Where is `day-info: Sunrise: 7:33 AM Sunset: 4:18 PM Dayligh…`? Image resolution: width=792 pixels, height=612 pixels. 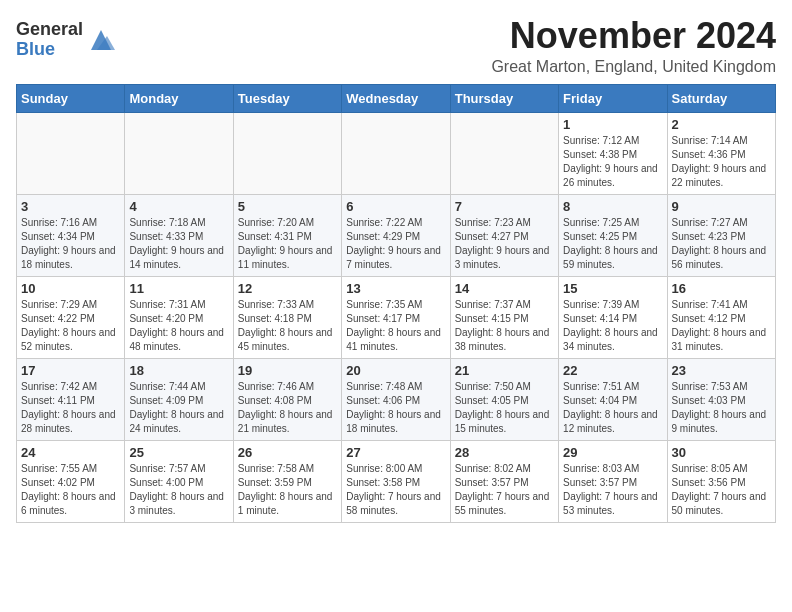 day-info: Sunrise: 7:33 AM Sunset: 4:18 PM Dayligh… is located at coordinates (288, 326).